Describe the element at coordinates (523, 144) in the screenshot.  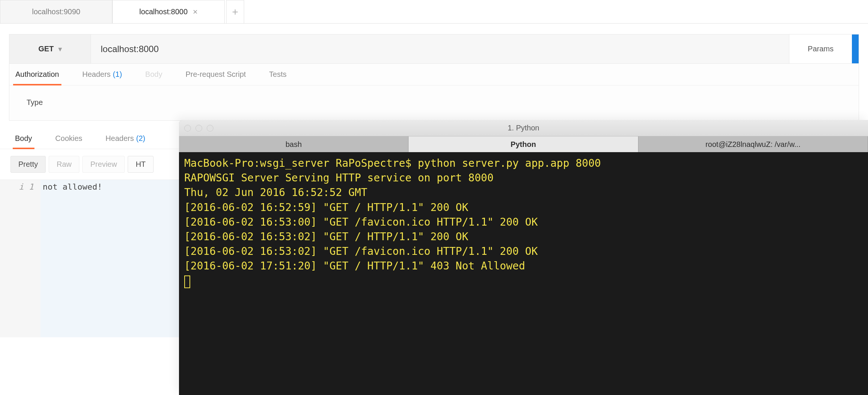
I see `terminal-tabs: bash Python root@iZ28lnaqlwuZ: /var/w...` at that location.